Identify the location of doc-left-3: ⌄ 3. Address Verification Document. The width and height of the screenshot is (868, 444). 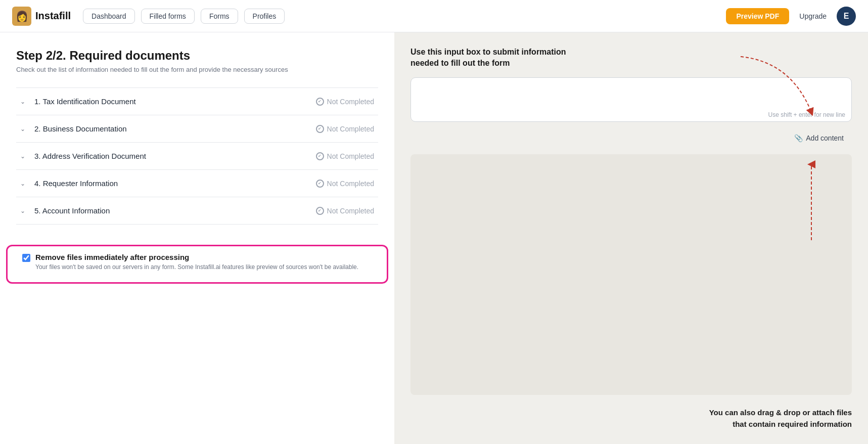
(83, 156).